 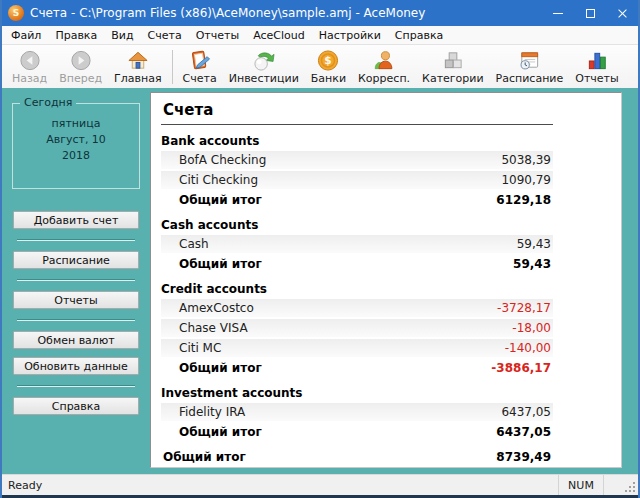 What do you see at coordinates (122, 36) in the screenshot?
I see `menu-item-view: Вид` at bounding box center [122, 36].